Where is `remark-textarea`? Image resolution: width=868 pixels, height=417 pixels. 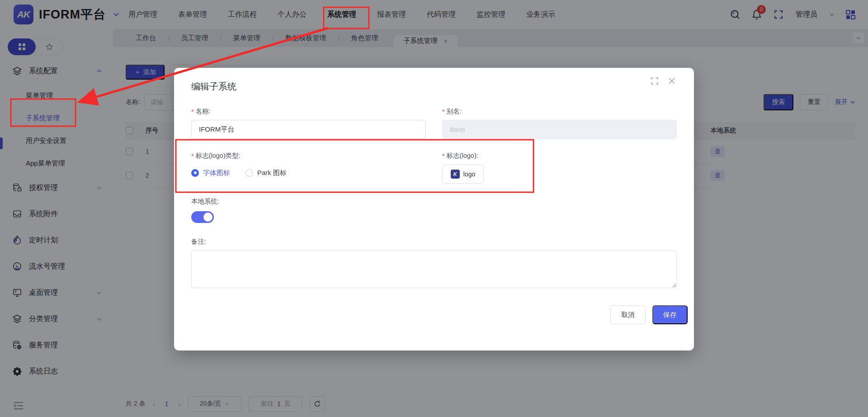 remark-textarea is located at coordinates (434, 269).